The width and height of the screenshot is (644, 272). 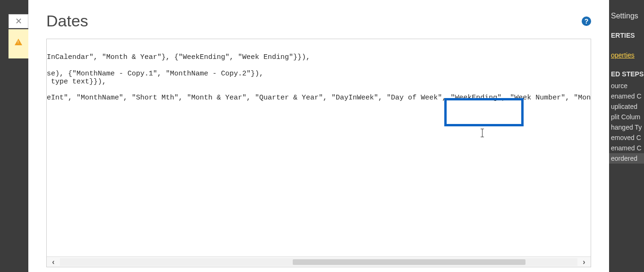 I want to click on applied-steps-header: ED STEPS, so click(x=627, y=71).